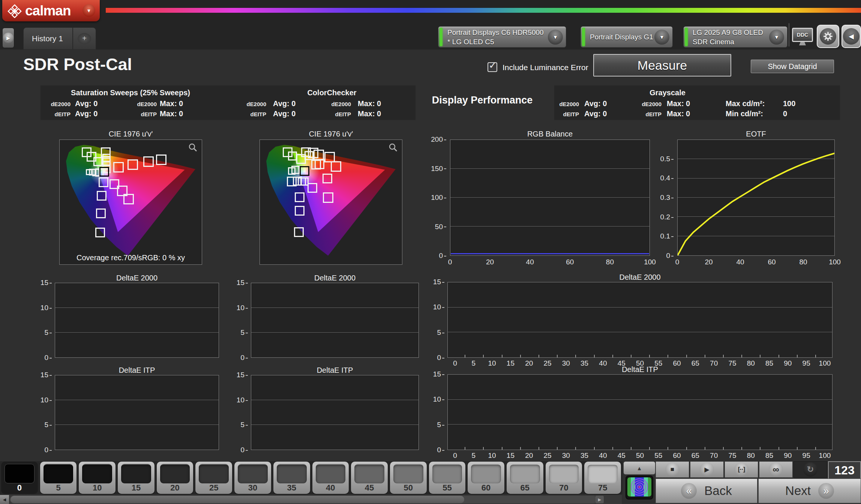 This screenshot has height=504, width=861. I want to click on gray-patch-70: 70, so click(564, 478).